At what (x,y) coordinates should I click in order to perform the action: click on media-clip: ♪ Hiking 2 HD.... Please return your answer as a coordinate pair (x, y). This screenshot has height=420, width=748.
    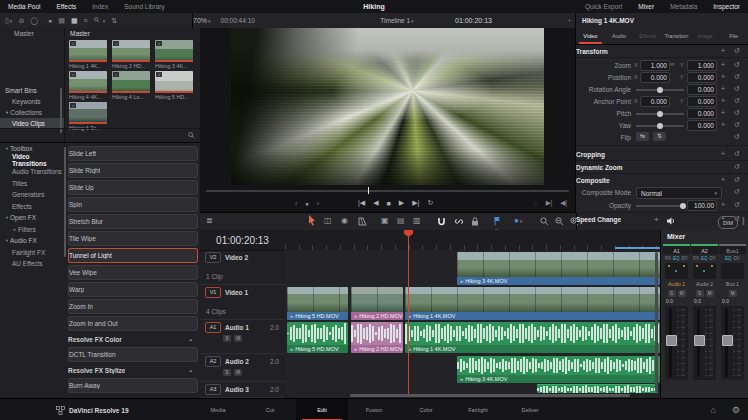
    Looking at the image, I should click on (134, 54).